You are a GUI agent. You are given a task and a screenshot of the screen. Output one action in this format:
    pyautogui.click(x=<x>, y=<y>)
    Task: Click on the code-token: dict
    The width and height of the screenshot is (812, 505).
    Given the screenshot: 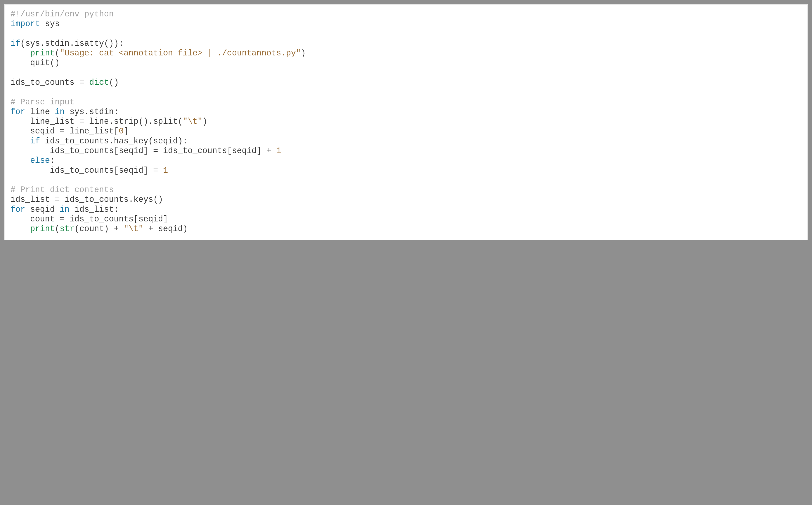 What is the action you would take?
    pyautogui.click(x=99, y=83)
    